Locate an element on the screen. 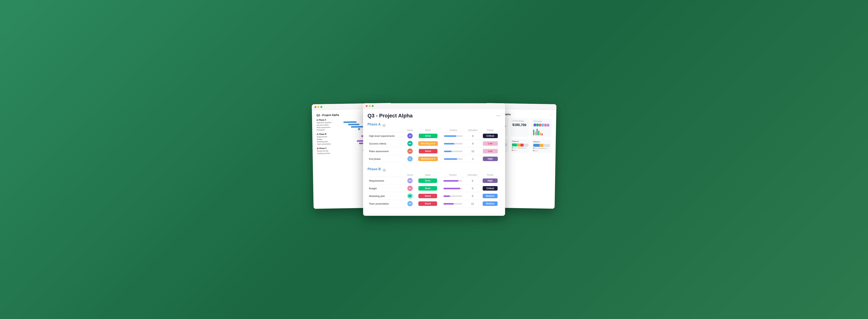 This screenshot has width=868, height=319. budget-label: Current Budget is located at coordinates (520, 121).